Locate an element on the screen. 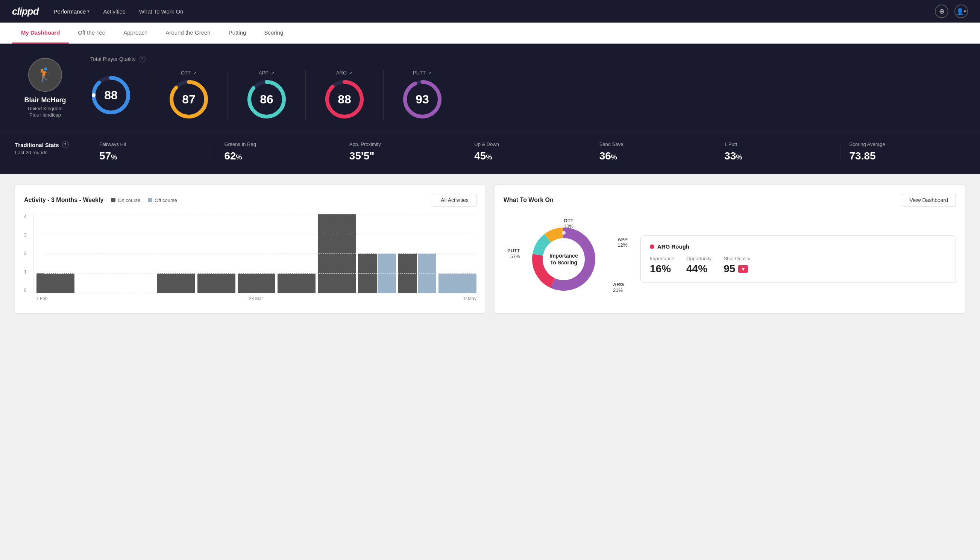 The width and height of the screenshot is (980, 560). tab-putting-label: Putting is located at coordinates (238, 32).